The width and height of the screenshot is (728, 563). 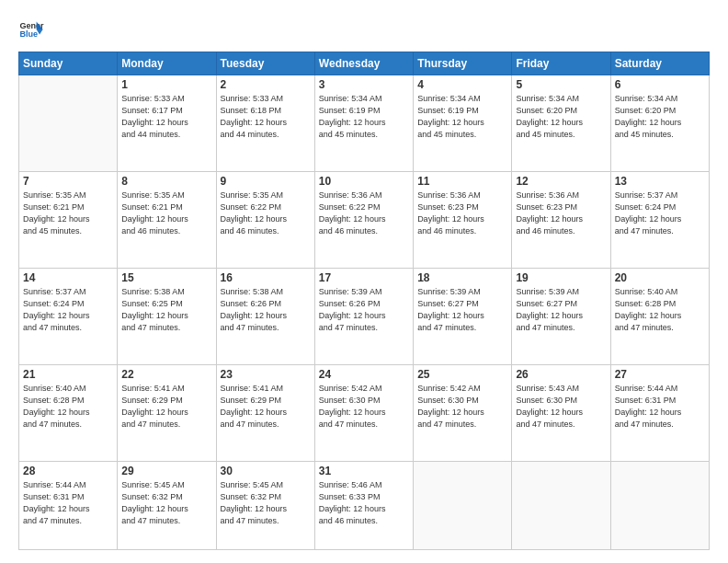 I want to click on day-info: Sunrise: 5:42 AM Sunset: 6:30 PM Dayligh…, so click(x=364, y=407).